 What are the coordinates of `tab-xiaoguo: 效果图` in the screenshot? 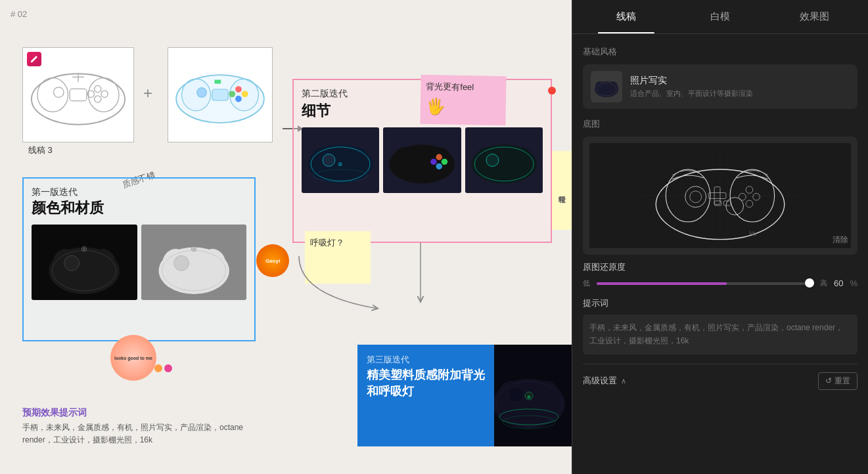 It's located at (815, 17).